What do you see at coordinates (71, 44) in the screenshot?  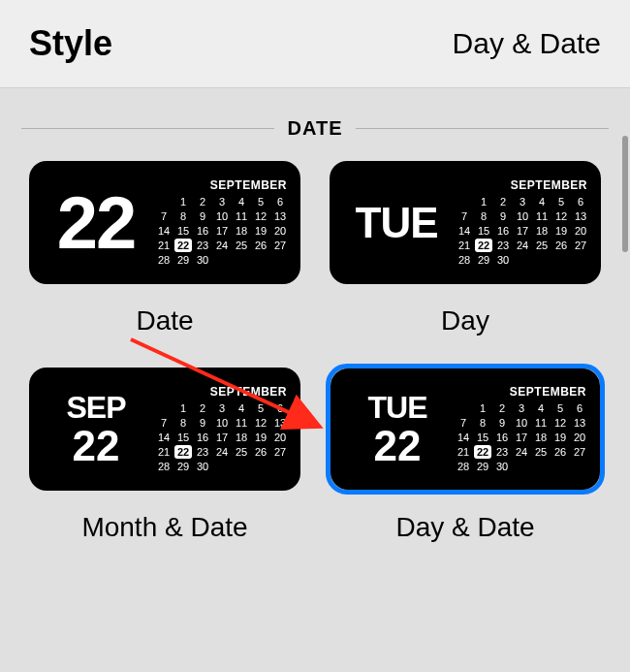 I see `page-title: Style` at bounding box center [71, 44].